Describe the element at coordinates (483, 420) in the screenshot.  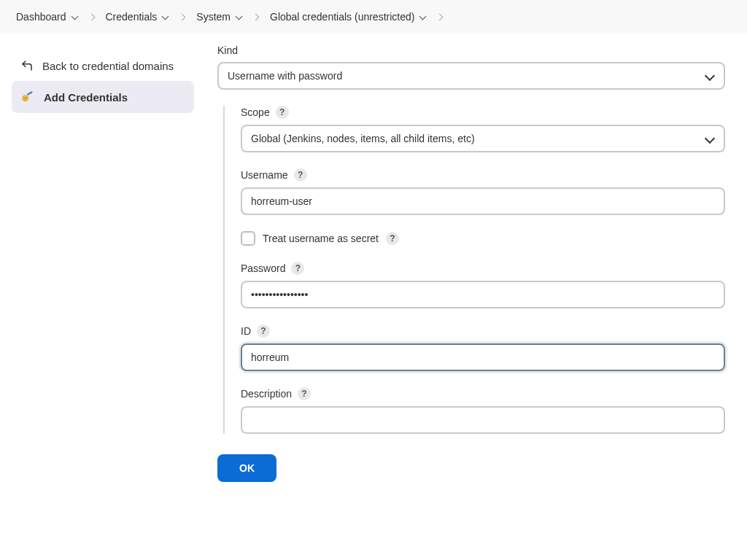
I see `description-input` at that location.